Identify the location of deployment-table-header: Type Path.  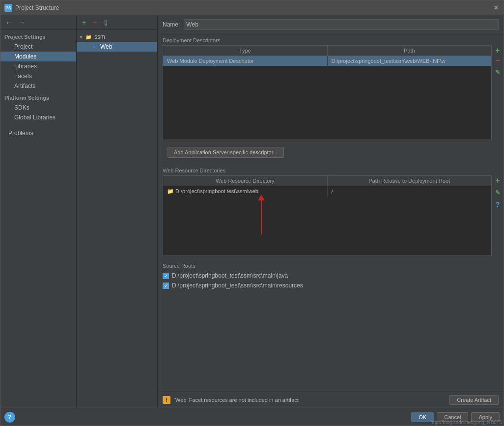
(327, 51).